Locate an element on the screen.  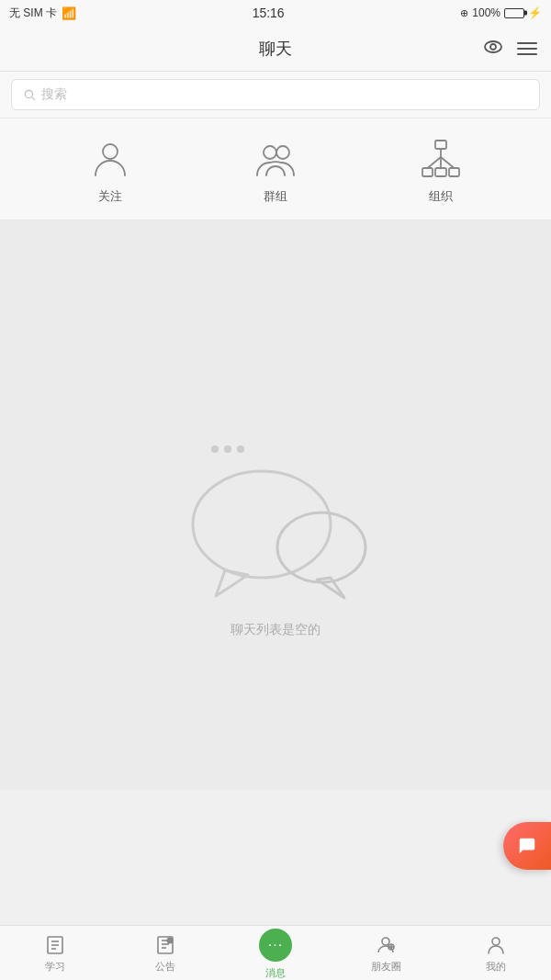
study-icon is located at coordinates (55, 945).